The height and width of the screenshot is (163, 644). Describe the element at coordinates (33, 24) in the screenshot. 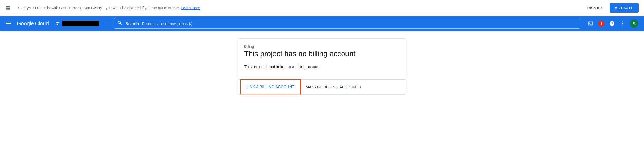

I see `google-cloud-logo: Google Cloud` at that location.